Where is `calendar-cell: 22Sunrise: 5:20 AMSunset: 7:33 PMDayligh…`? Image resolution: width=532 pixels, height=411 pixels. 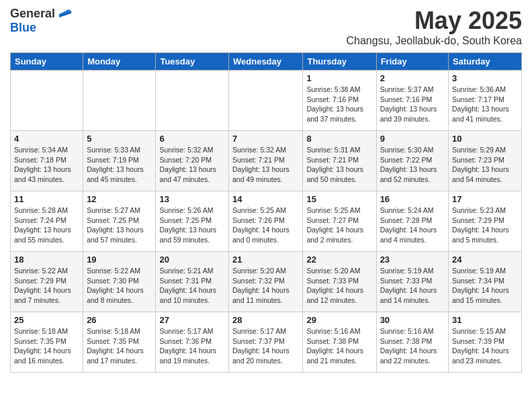 calendar-cell: 22Sunrise: 5:20 AMSunset: 7:33 PMDayligh… is located at coordinates (340, 282).